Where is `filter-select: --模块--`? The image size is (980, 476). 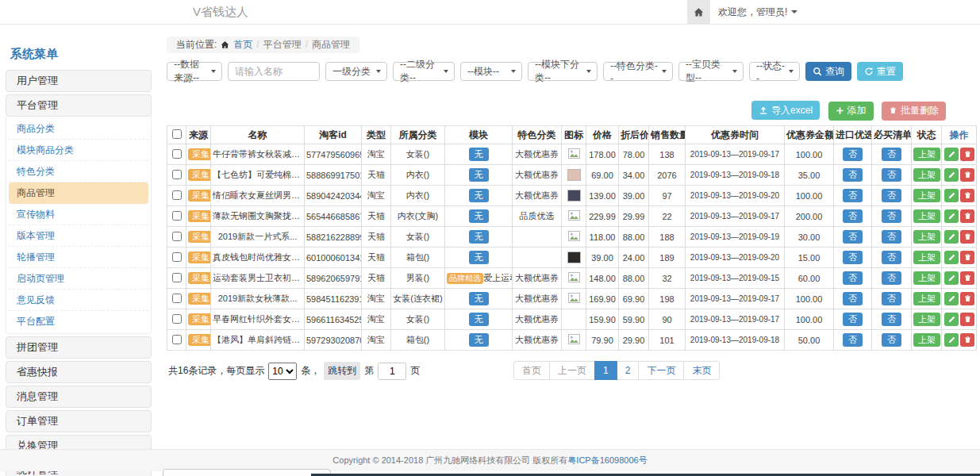 filter-select: --模块-- is located at coordinates (491, 71).